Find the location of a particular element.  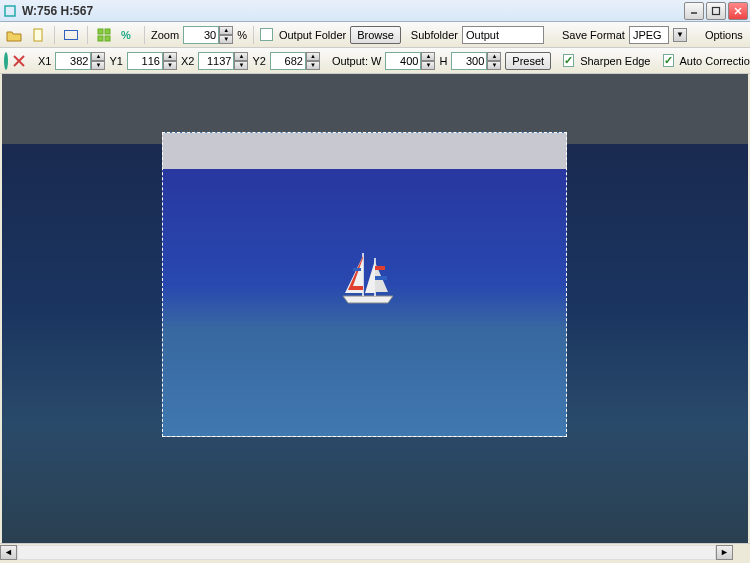

app-icon is located at coordinates (10, 11).